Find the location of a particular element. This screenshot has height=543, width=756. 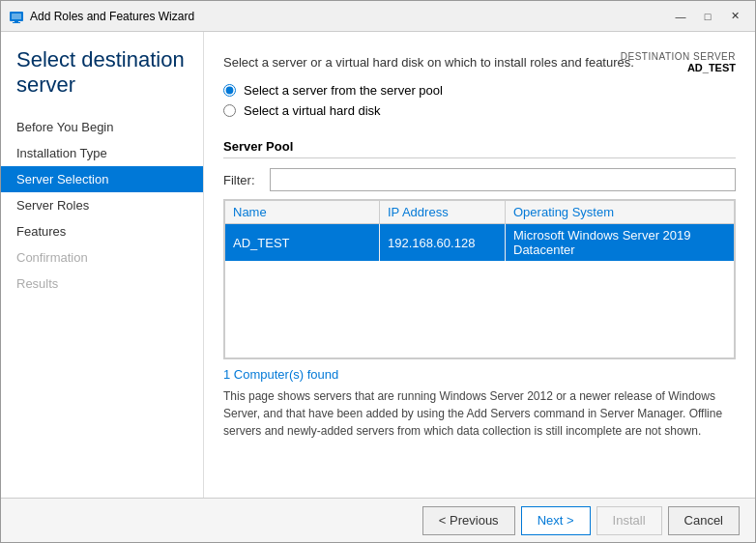

radio-server-pool-input is located at coordinates (230, 91).